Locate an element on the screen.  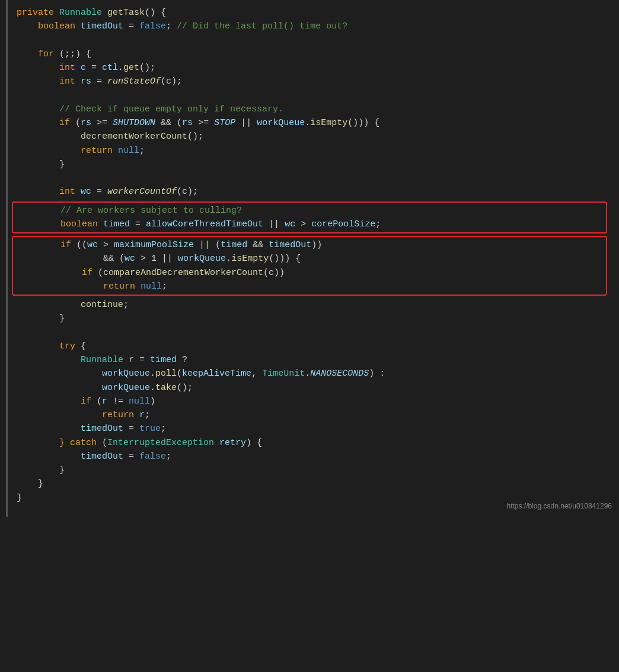
highlight-box-2: if ((wc > maximumPoolSize || (timed && t… is located at coordinates (310, 265).